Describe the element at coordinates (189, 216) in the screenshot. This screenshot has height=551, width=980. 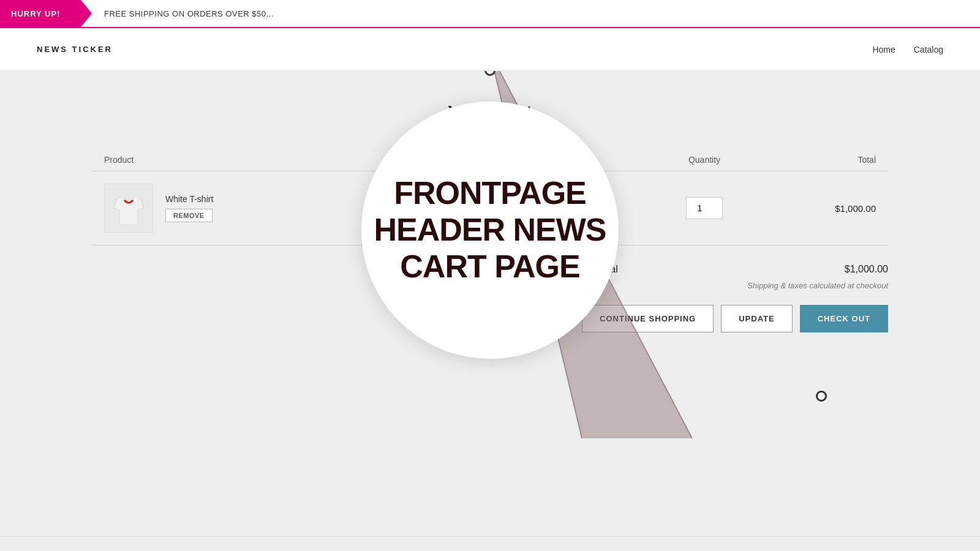
I see `remove-button: REMOVE` at that location.